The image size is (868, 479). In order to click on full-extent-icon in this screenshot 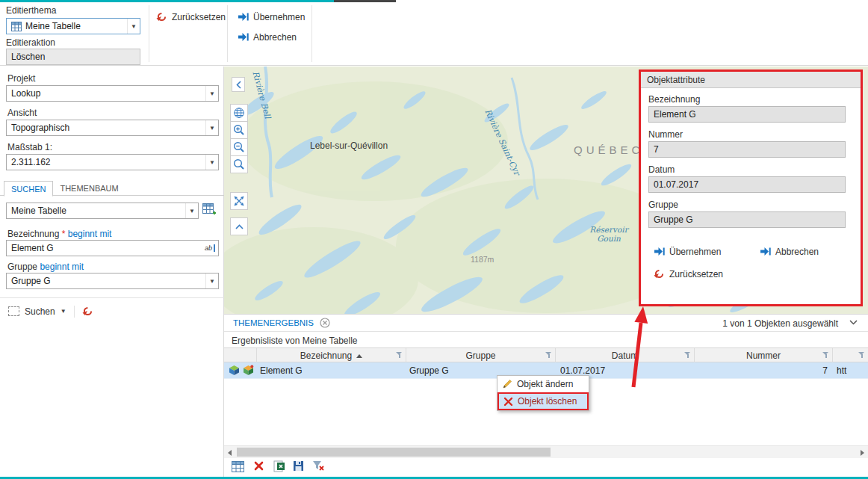, I will do `click(239, 201)`.